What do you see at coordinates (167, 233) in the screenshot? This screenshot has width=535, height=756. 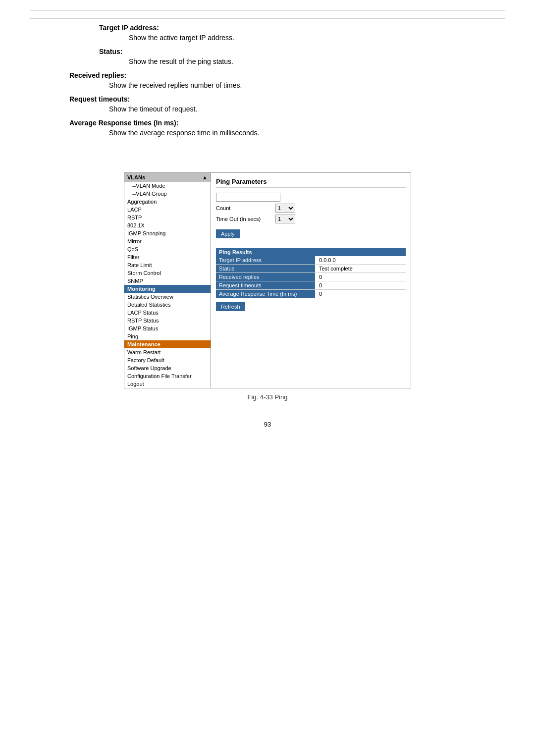 I see `sidebar-item-igmp-snooping: IGMP Snooping` at bounding box center [167, 233].